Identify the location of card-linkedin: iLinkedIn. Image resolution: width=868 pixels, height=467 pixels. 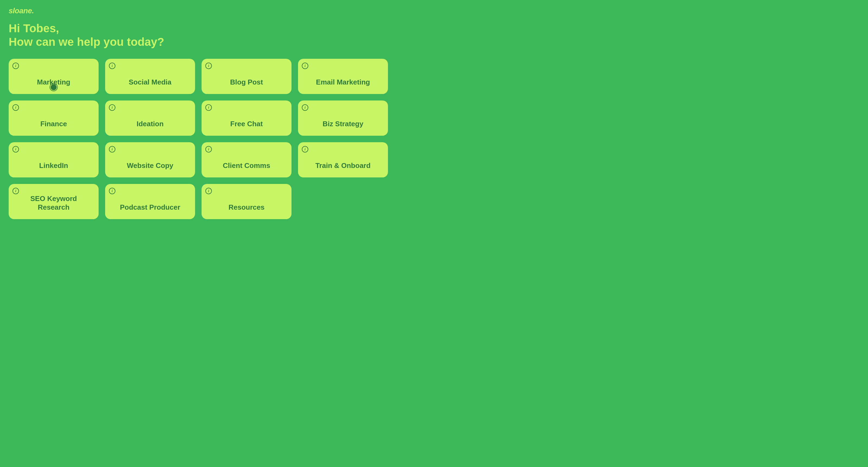
(54, 160).